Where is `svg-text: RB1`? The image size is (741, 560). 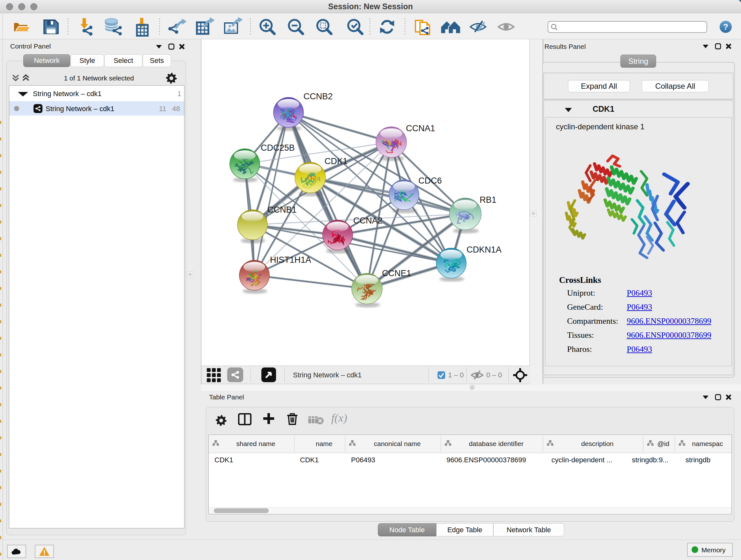
svg-text: RB1 is located at coordinates (488, 200).